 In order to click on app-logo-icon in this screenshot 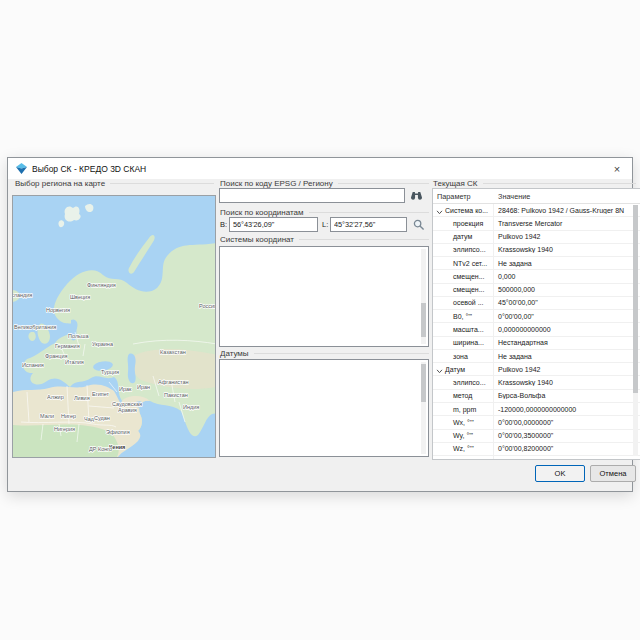, I will do `click(22, 168)`.